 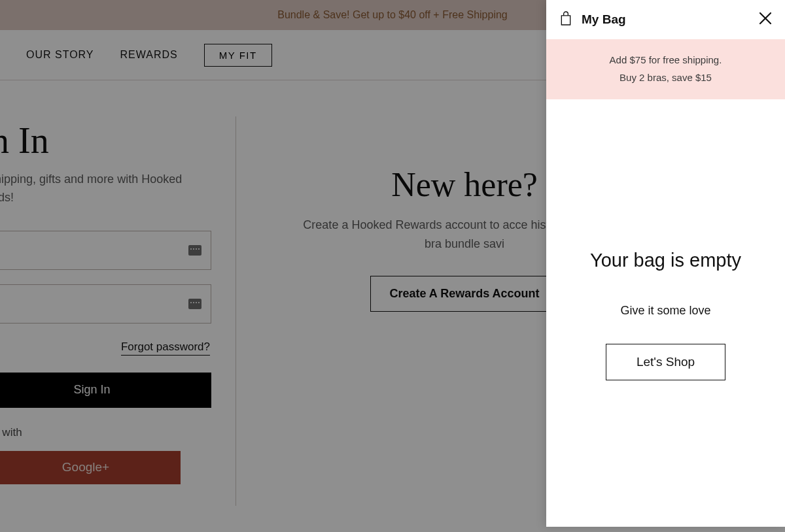 I want to click on cart-promo-line1: Add $75 for free shipping., so click(x=666, y=60).